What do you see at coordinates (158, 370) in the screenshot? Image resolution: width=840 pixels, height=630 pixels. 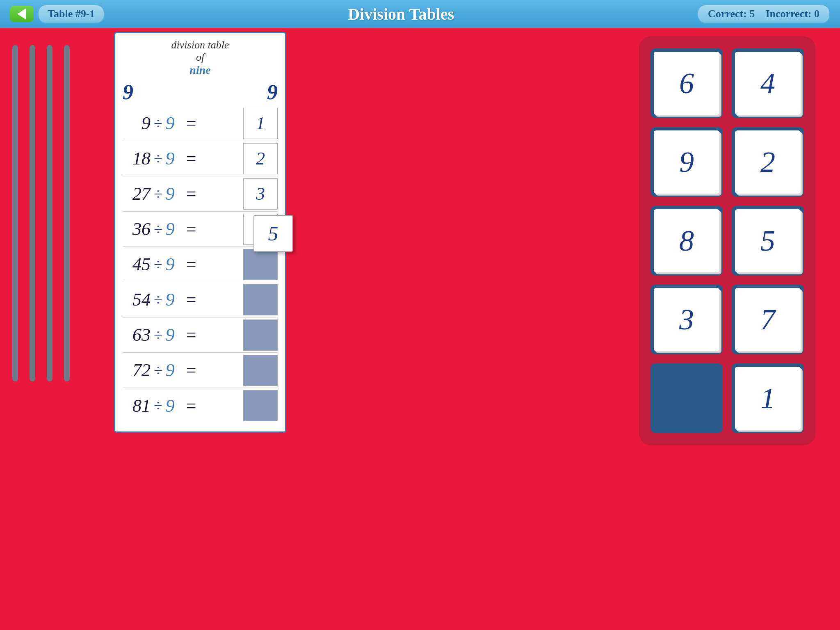 I see `divide-symbol-8: ÷` at bounding box center [158, 370].